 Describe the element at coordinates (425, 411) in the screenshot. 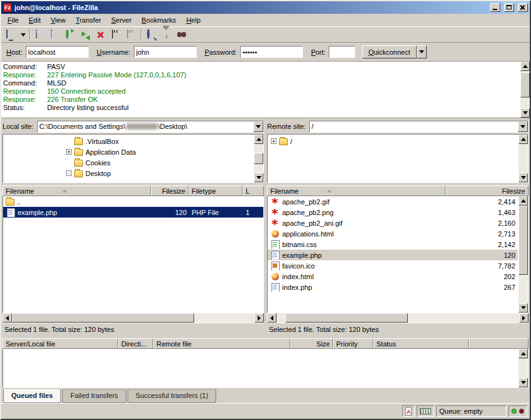

I see `input-indicator` at that location.